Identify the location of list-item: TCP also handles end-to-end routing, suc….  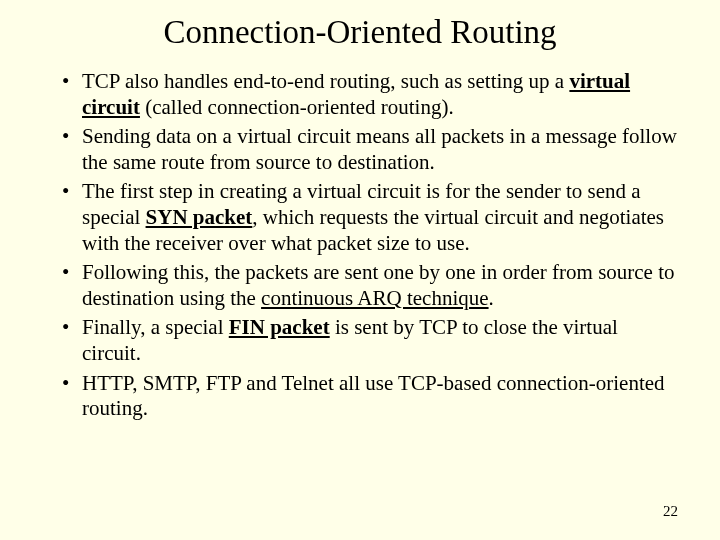
(370, 94).